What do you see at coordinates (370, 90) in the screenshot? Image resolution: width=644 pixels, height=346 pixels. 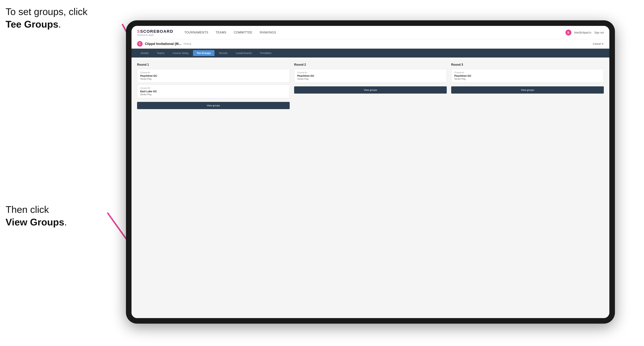 I see `round-2-view-groups-button: View groups` at bounding box center [370, 90].